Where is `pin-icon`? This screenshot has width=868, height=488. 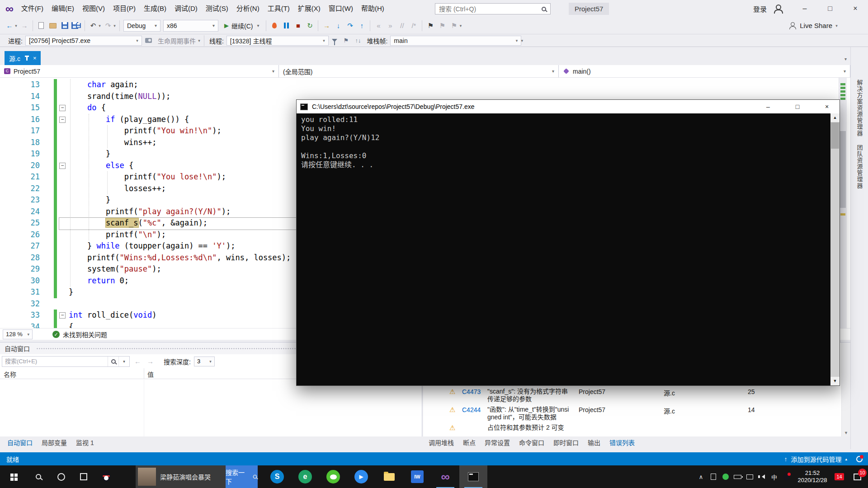 pin-icon is located at coordinates (27, 58).